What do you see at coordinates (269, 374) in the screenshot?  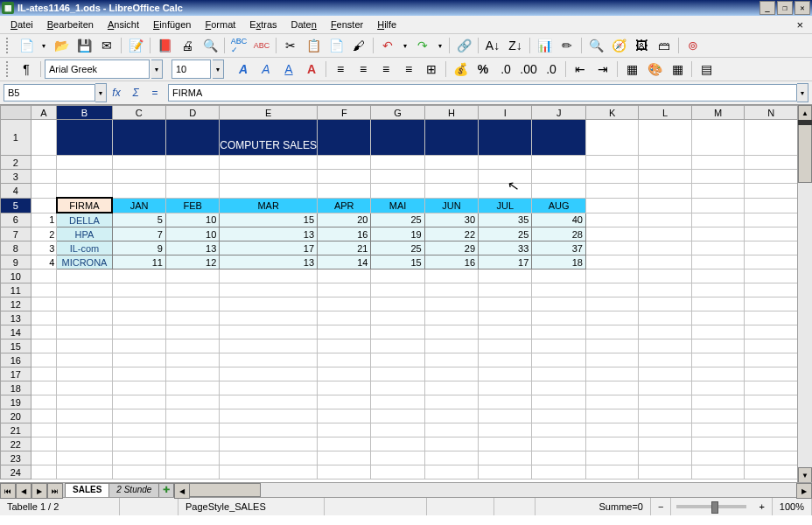 I see `cell-E17` at bounding box center [269, 374].